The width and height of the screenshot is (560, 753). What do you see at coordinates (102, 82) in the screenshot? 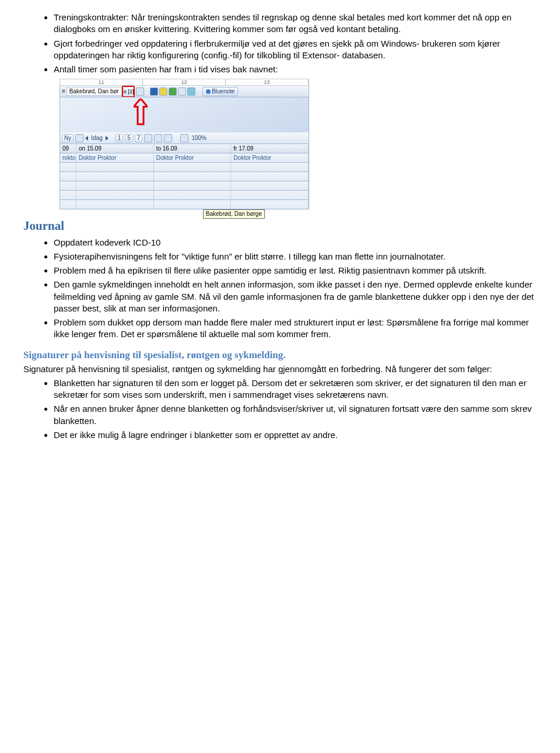
I see `ruler-tick: 11` at bounding box center [102, 82].